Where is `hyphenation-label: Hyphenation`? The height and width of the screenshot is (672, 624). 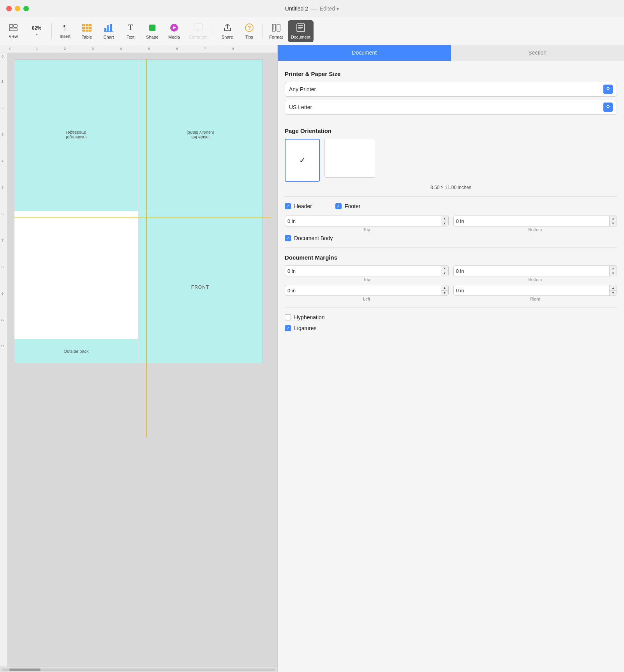
hyphenation-label: Hyphenation is located at coordinates (309, 317).